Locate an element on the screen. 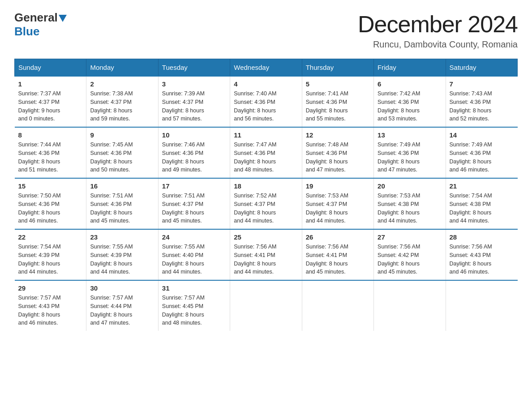 The width and height of the screenshot is (532, 411). table-row: 6 Sunrise: 7:42 AMSunset: 4:36 PMDayligh… is located at coordinates (410, 102).